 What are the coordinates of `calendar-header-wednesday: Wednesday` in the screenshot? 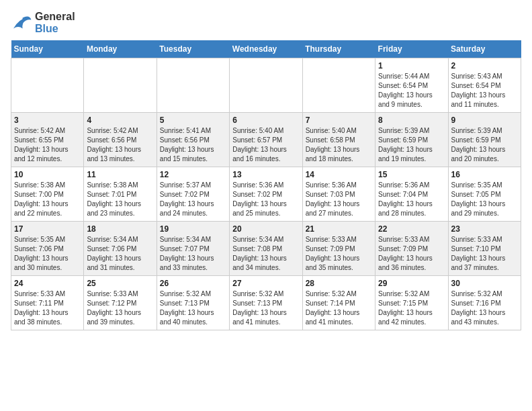 It's located at (266, 50).